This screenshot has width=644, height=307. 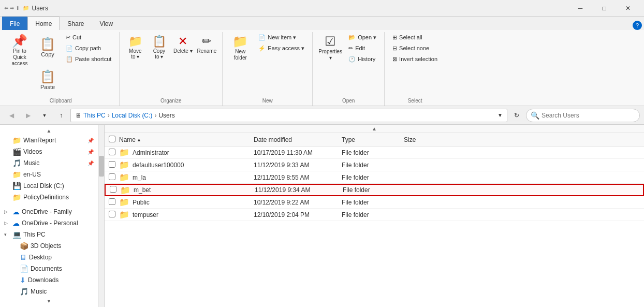 I want to click on paste-button: 📋 Paste, so click(x=48, y=81).